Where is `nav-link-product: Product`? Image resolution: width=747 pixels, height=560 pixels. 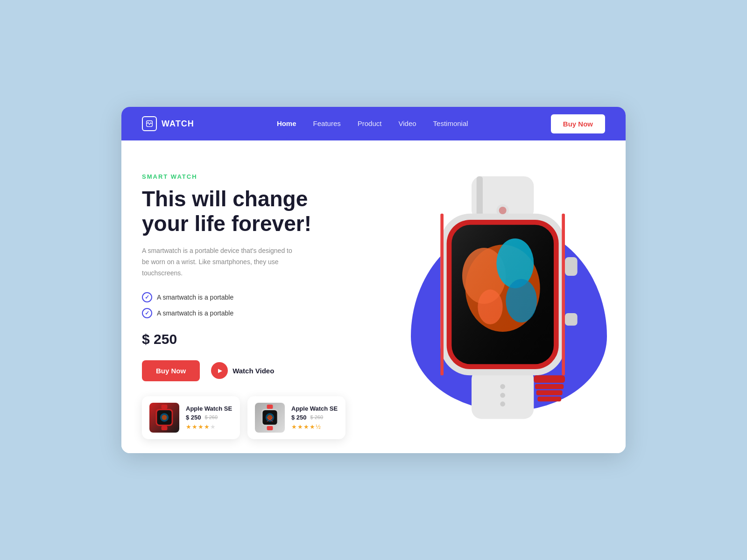 nav-link-product: Product is located at coordinates (370, 123).